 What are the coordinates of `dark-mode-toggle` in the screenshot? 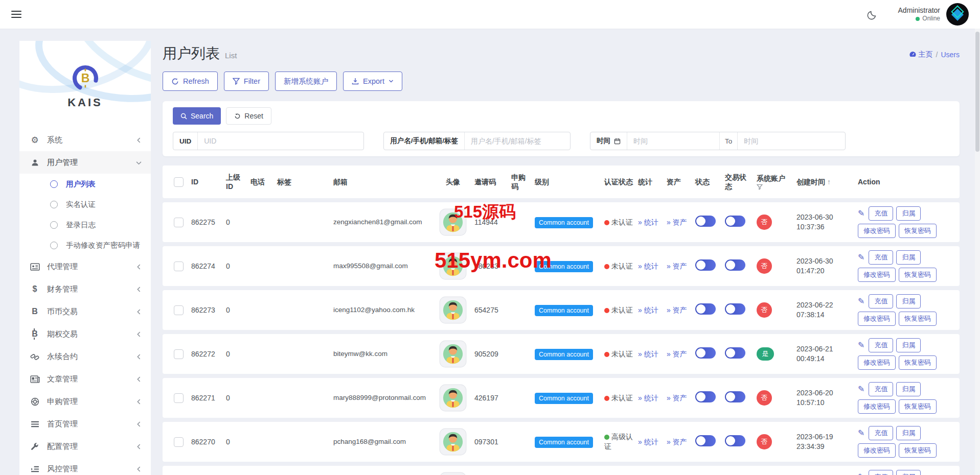 It's located at (872, 14).